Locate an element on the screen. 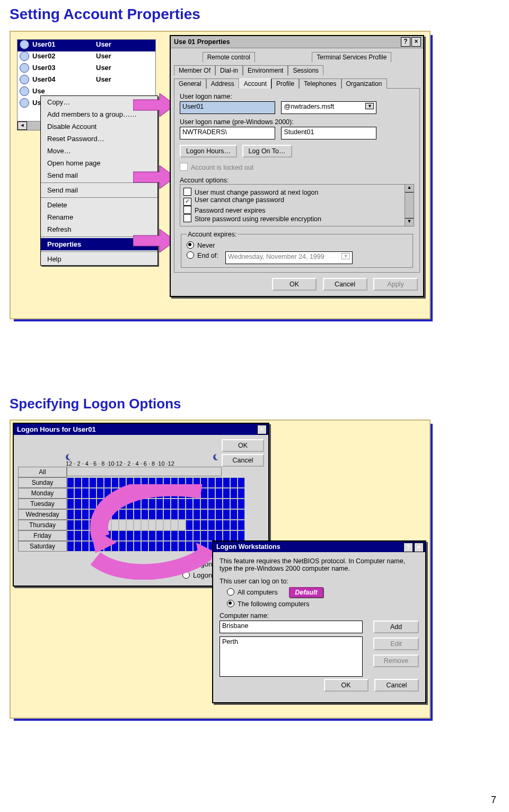 The width and height of the screenshot is (509, 812). tab-organization: Organization is located at coordinates (364, 84).